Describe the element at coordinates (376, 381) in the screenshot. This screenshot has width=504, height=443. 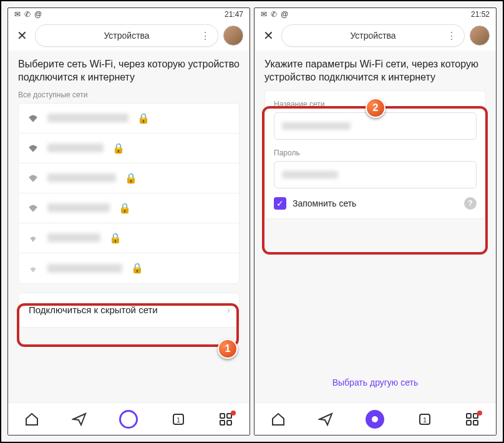
I see `choose-other-network: Выбрать другую сеть` at that location.